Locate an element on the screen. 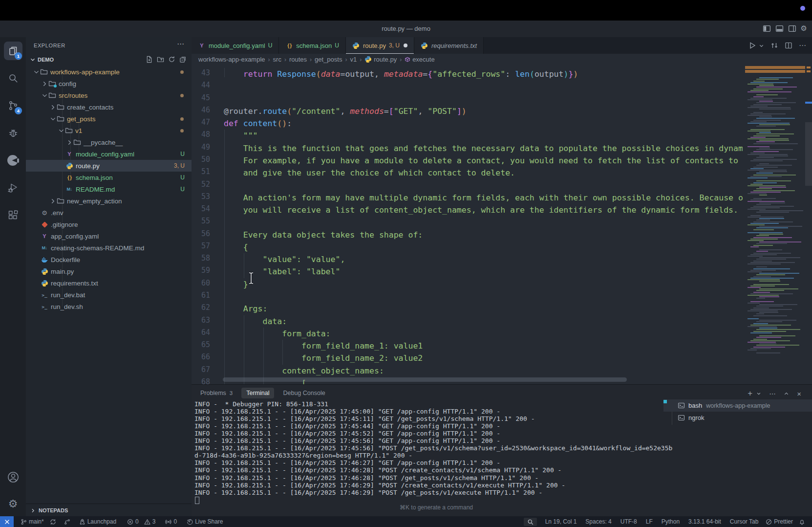 Image resolution: width=812 pixels, height=527 pixels. code-line: 58 "value": "value", is located at coordinates (502, 260).